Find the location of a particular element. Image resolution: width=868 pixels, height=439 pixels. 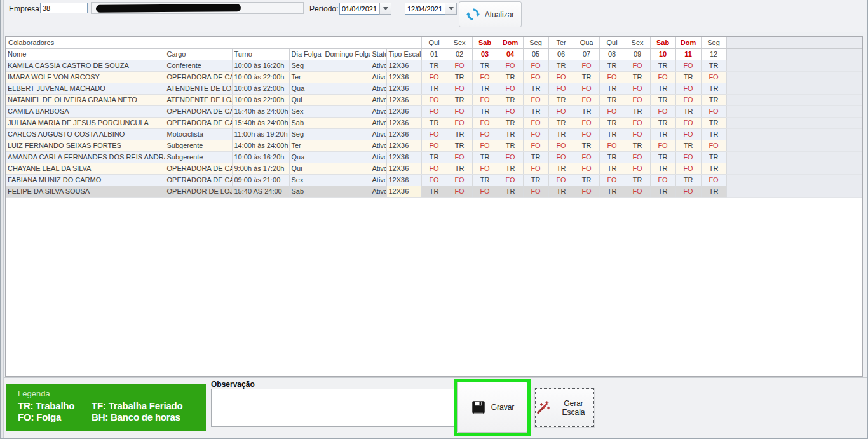

day-dow-header: Seg is located at coordinates (714, 43).